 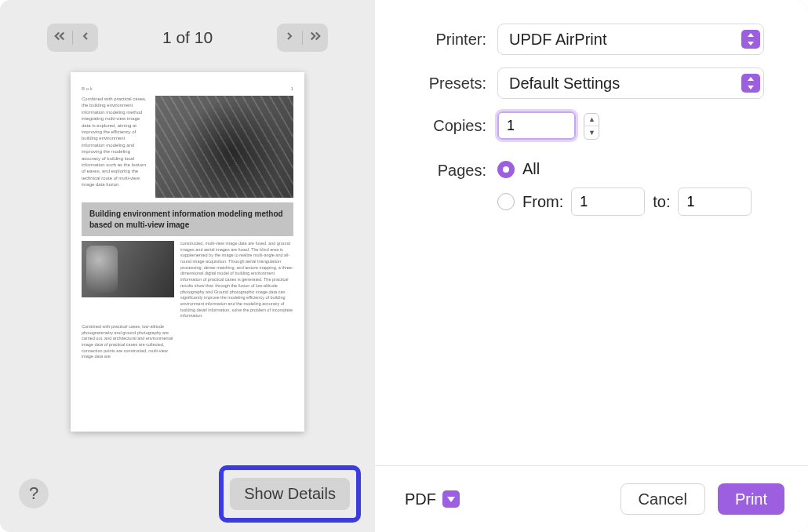 What do you see at coordinates (72, 38) in the screenshot?
I see `nav-back-group` at bounding box center [72, 38].